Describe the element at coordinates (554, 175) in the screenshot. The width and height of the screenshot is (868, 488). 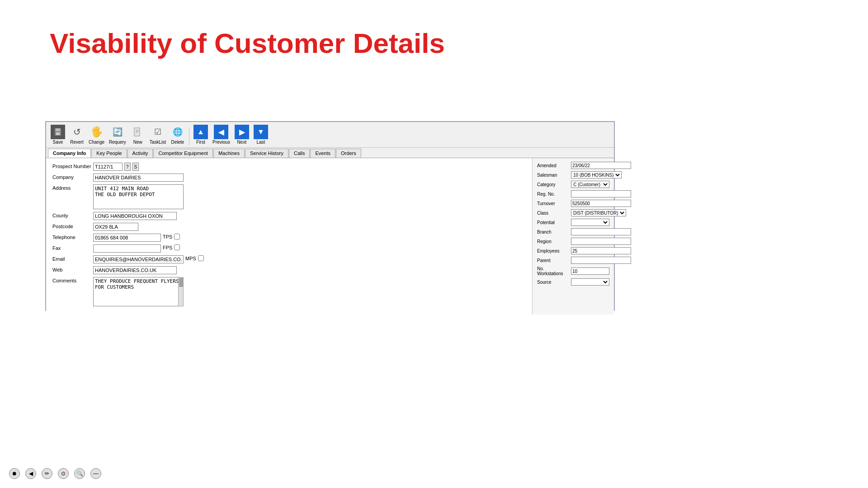
I see `salesman-label: Salesman` at that location.